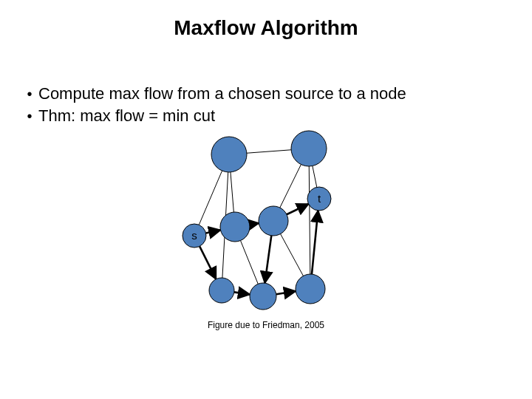 The height and width of the screenshot is (399, 532). What do you see at coordinates (263, 296) in the screenshot?
I see `graph-node-botM` at bounding box center [263, 296].